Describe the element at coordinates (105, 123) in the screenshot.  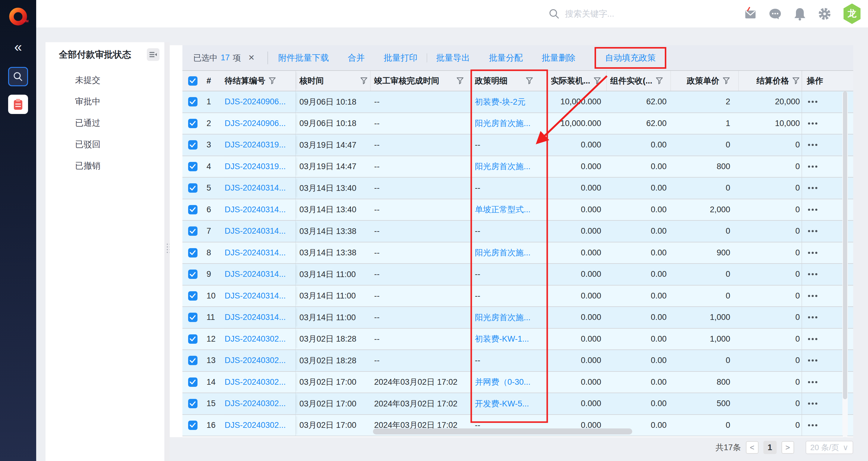
I see `tree-item-approved: 已通过` at that location.